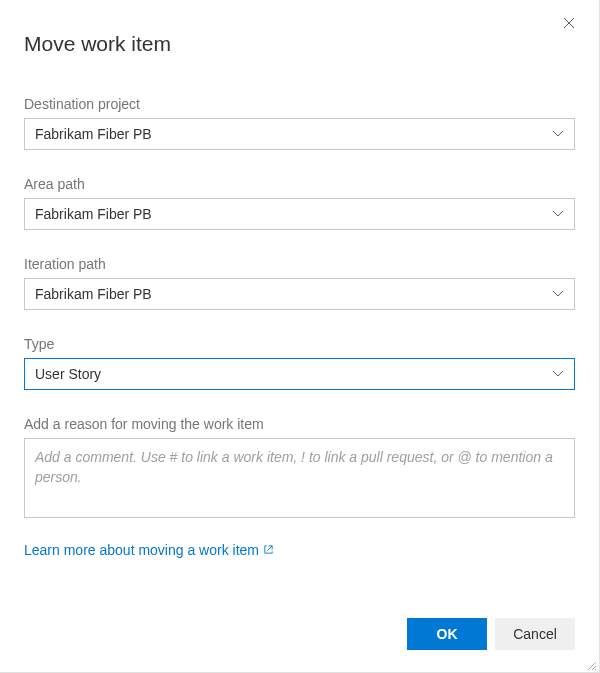  What do you see at coordinates (94, 214) in the screenshot?
I see `area-path-value: Fabrikam Fiber PB` at bounding box center [94, 214].